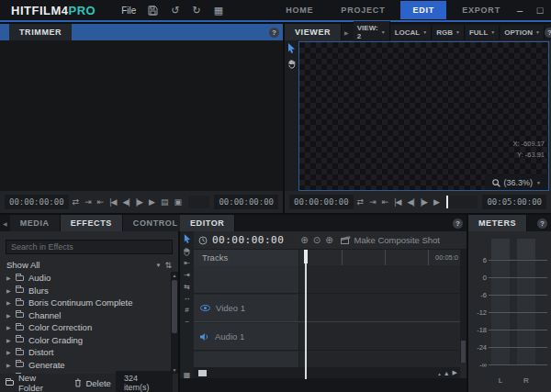 The height and width of the screenshot is (392, 551). What do you see at coordinates (380, 336) in the screenshot?
I see `audio-track-lane` at bounding box center [380, 336].